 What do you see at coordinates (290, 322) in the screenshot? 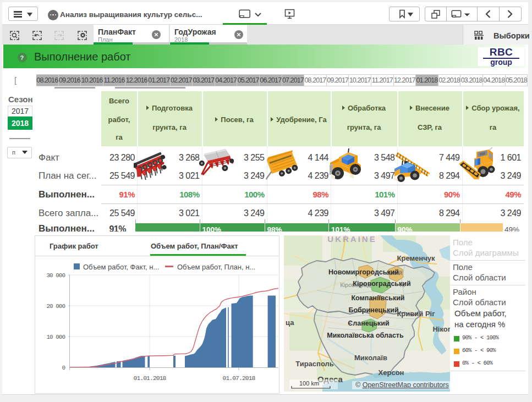
I see `svg-text: ца` at bounding box center [290, 322].